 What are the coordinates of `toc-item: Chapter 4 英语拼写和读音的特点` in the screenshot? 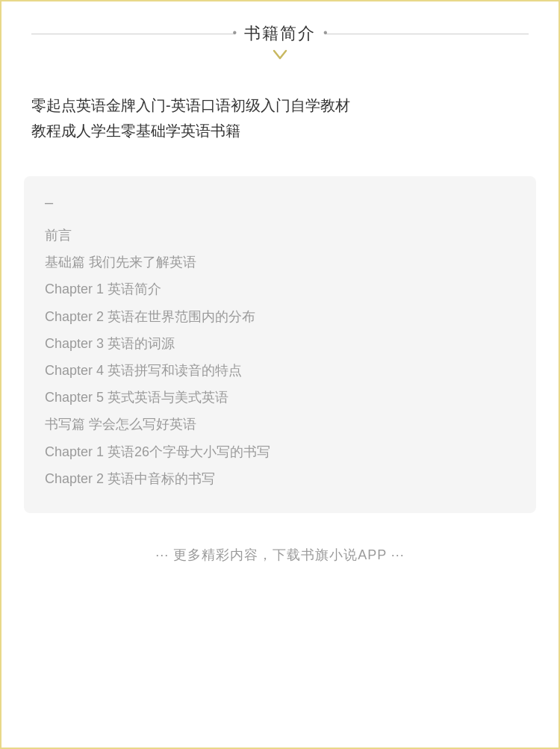 It's located at (280, 370).